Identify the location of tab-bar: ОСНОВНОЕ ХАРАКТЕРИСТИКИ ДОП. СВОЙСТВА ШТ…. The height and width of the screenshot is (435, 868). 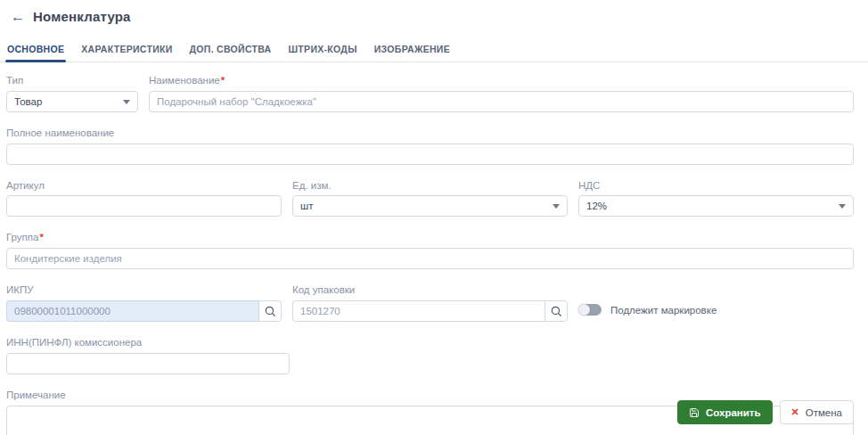
(434, 50).